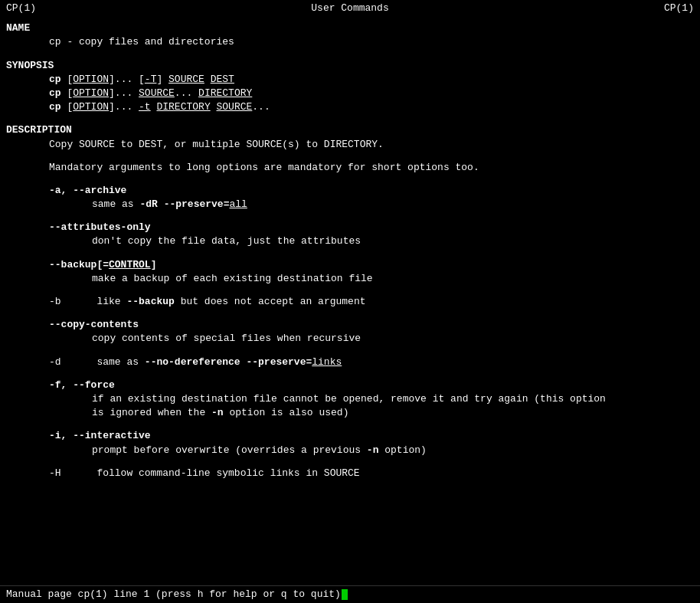 This screenshot has height=603, width=700. What do you see at coordinates (350, 191) in the screenshot?
I see `option-a: -a, --archive` at bounding box center [350, 191].